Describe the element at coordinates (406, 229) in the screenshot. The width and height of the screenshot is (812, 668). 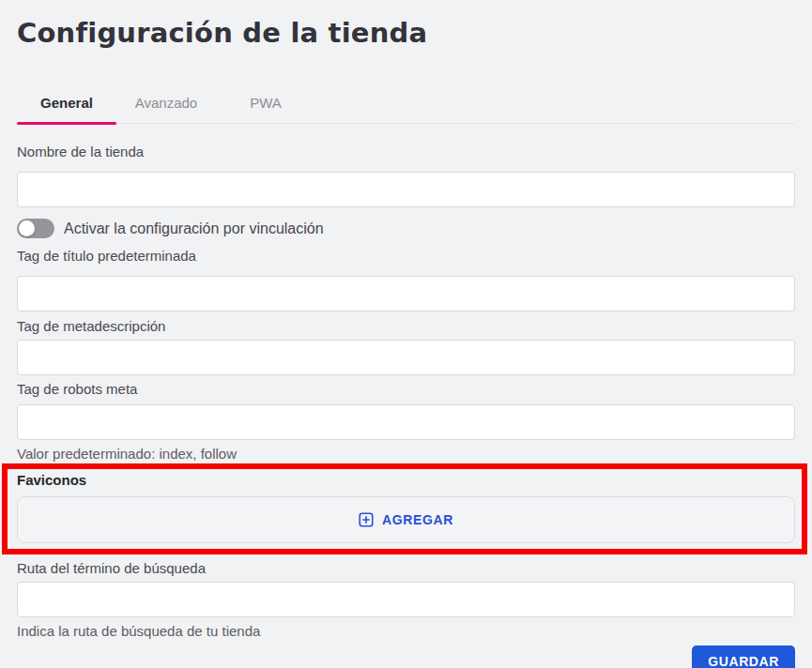
I see `link-config-toggle-row: Activar la configuración por vinculación` at that location.